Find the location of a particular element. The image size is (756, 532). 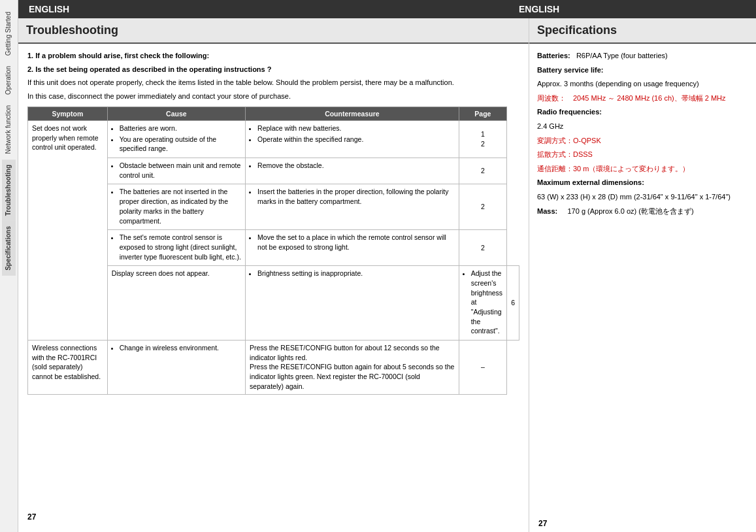

cause-1-3: The batteries are not inserted in the pr… is located at coordinates (176, 207).